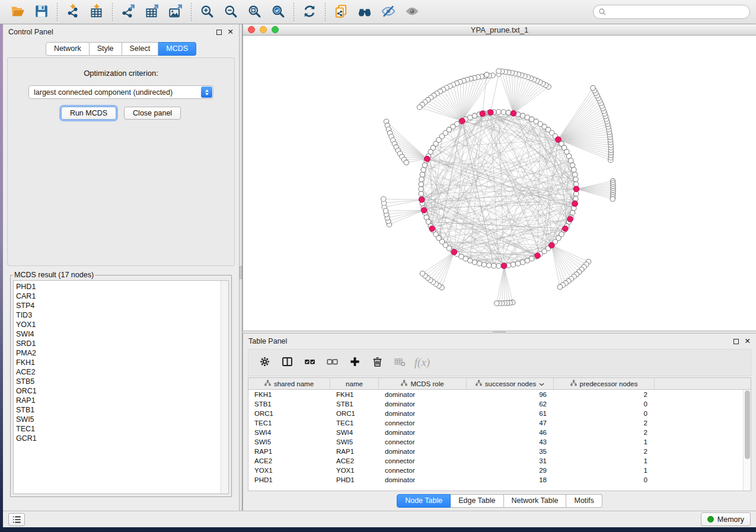 The height and width of the screenshot is (532, 756). What do you see at coordinates (332, 363) in the screenshot?
I see `deselect-all-button` at bounding box center [332, 363].